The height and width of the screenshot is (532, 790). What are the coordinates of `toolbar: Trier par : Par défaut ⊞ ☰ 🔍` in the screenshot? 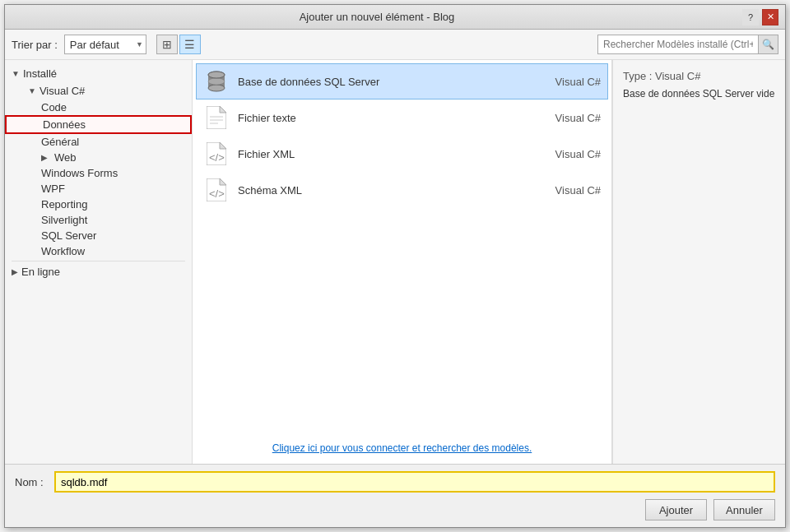 It's located at (395, 44).